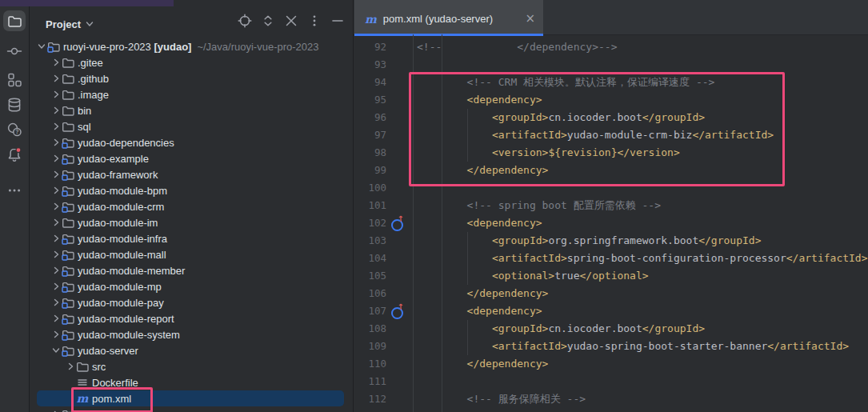 The width and height of the screenshot is (868, 412). What do you see at coordinates (191, 190) in the screenshot?
I see `tree-item-yudao-module-bpm: yudao-module-bpm` at bounding box center [191, 190].